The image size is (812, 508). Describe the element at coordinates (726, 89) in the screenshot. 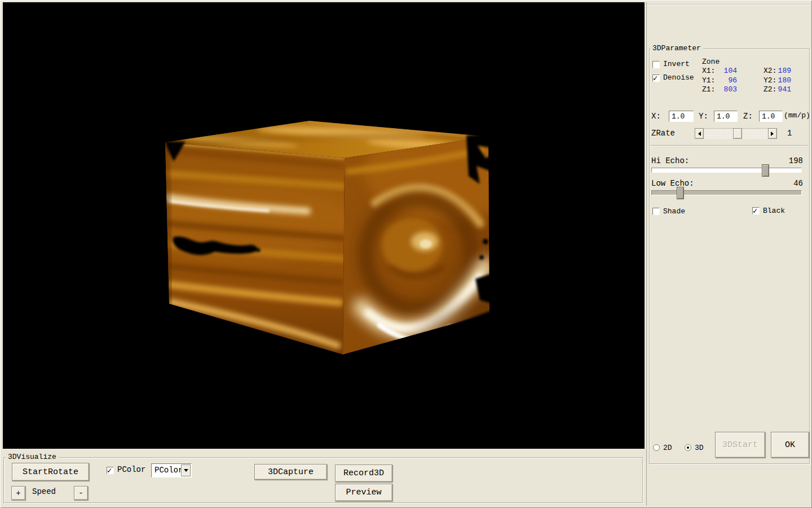

I see `zone-z1-value: 803` at that location.